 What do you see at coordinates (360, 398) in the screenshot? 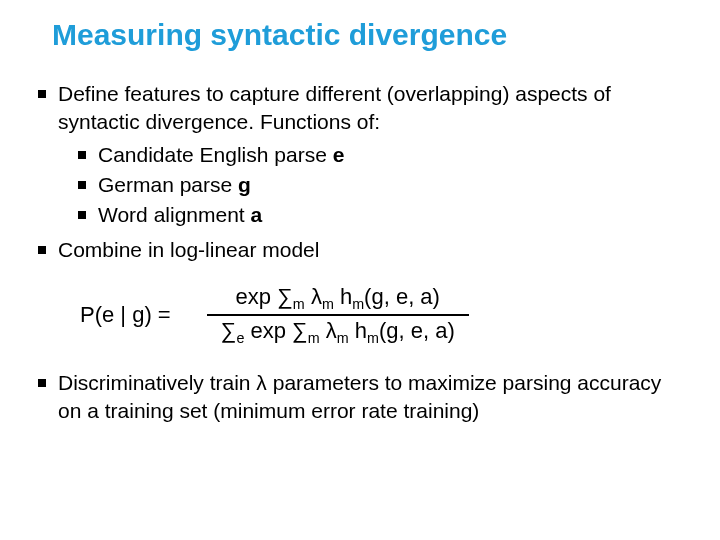
I see `bullet-list-2: Discriminatively train λ parameters to m…` at bounding box center [360, 398].